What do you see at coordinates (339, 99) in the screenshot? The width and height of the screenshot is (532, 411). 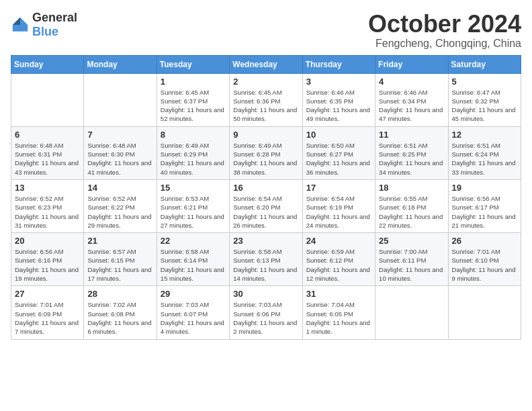 I see `calendar-cell: 3Sunrise: 6:46 AM Sunset: 6:35 PM Daylig…` at bounding box center [339, 99].